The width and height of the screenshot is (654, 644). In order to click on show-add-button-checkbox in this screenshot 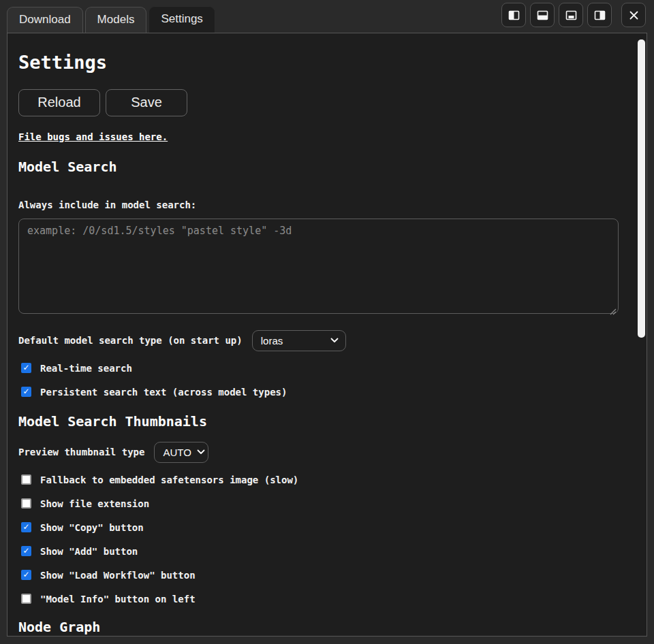, I will do `click(26, 551)`.